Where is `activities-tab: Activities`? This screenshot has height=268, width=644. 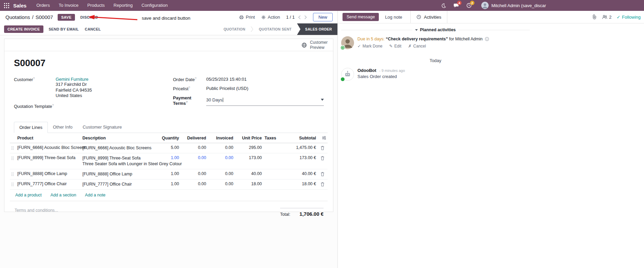 activities-tab: Activities is located at coordinates (429, 17).